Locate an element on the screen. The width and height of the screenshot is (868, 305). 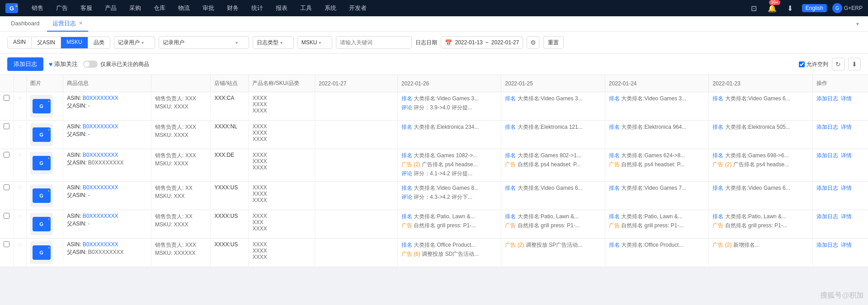
refresh-button: ↻ is located at coordinates (838, 64).